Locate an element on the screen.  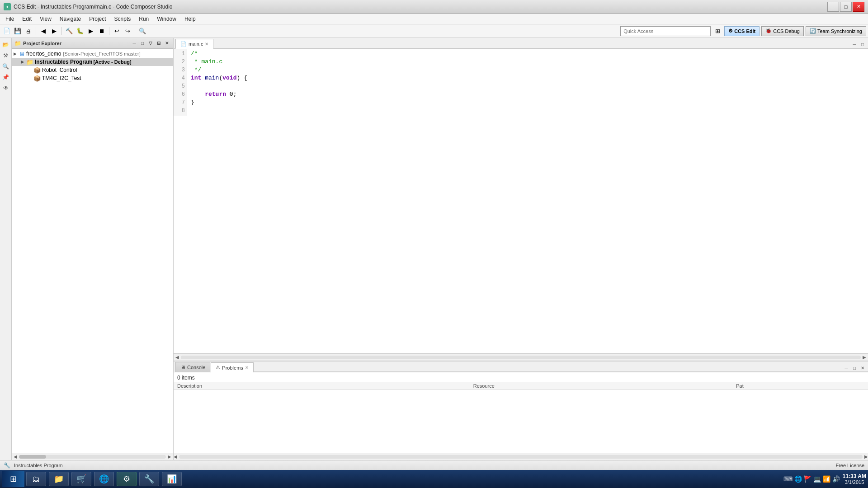
undo-button: ↩ is located at coordinates (117, 31).